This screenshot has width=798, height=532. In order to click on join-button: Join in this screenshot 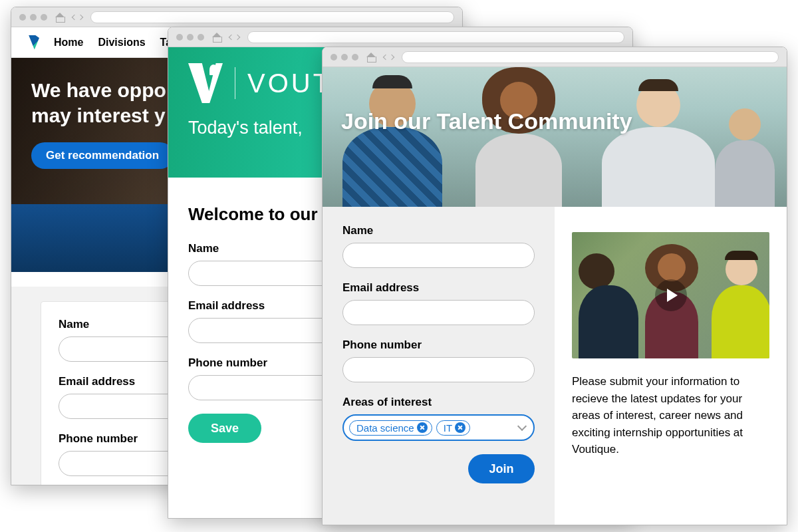, I will do `click(501, 469)`.